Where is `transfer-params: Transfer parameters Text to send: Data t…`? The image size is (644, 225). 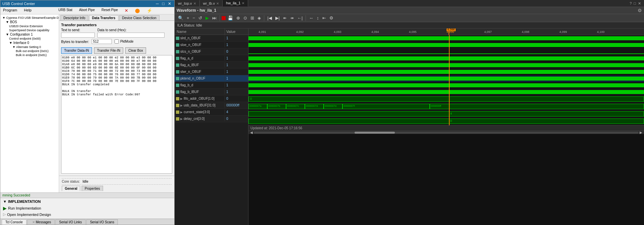 transfer-params: Transfer parameters Text to send: Data t… is located at coordinates (117, 34).